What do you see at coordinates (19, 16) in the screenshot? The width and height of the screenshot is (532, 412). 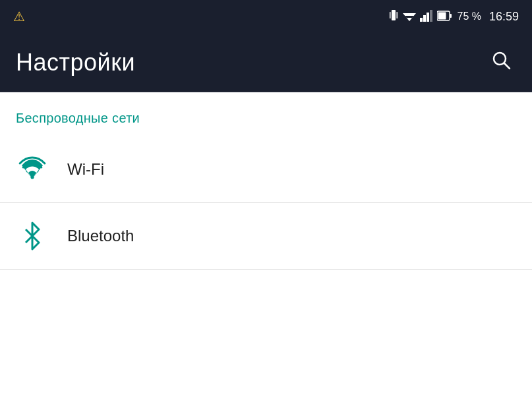 I see `status-bar-left: ⚠` at bounding box center [19, 16].